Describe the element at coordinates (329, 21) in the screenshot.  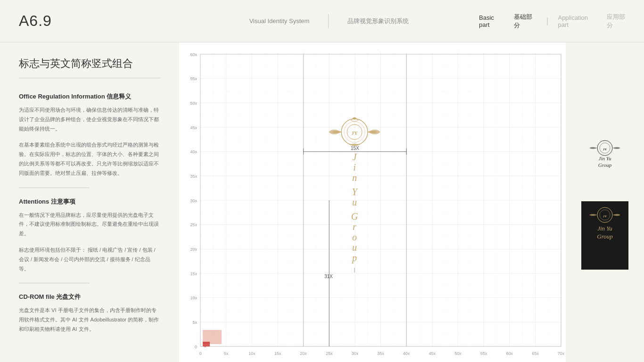
I see `header-center: Visual Identity System 品牌视觉形象识别系统` at that location.